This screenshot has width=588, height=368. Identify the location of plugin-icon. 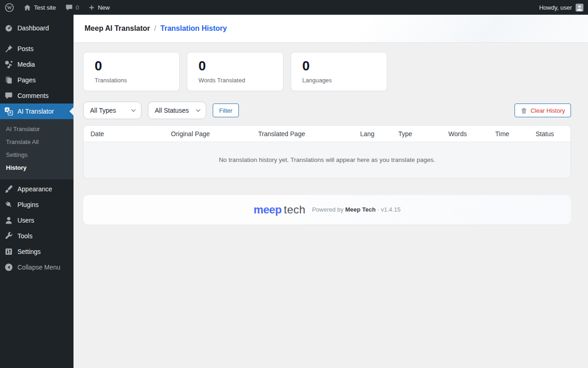
(9, 205).